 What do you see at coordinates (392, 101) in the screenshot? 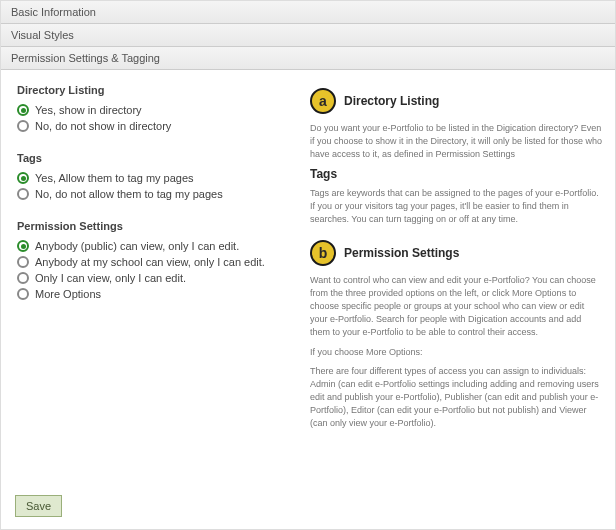
I see `help-title: Directory Listing` at bounding box center [392, 101].